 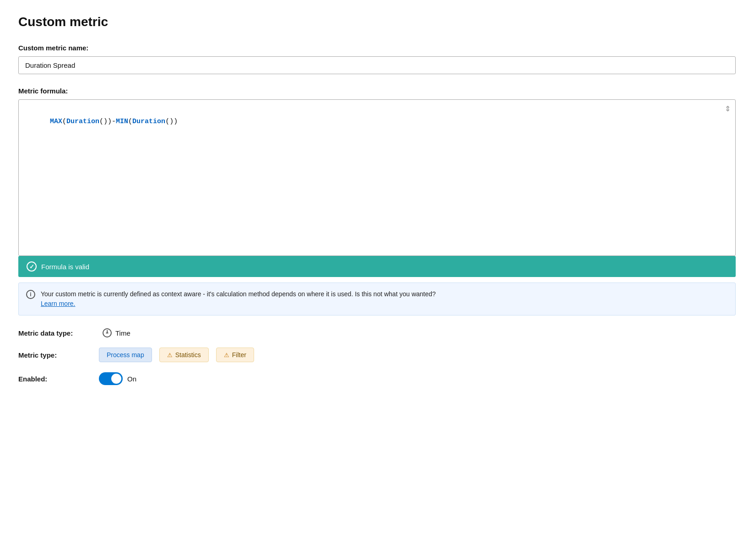 I want to click on metric-data-type-row: Metric data type: Time, so click(x=377, y=333).